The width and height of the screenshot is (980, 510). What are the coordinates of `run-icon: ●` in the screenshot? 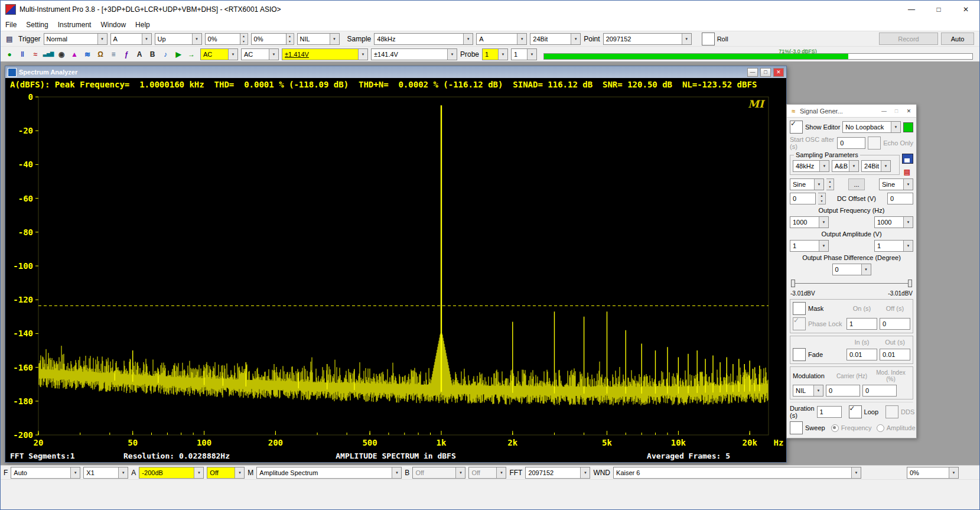 It's located at (9, 54).